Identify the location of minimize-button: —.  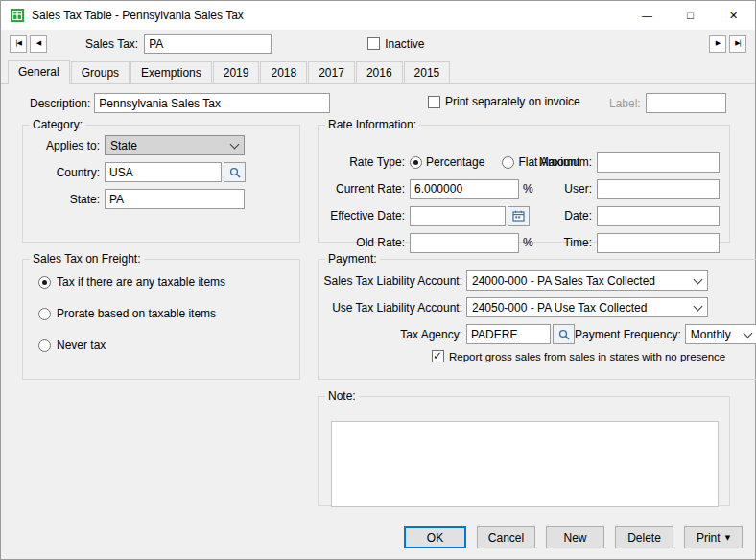
(647, 15).